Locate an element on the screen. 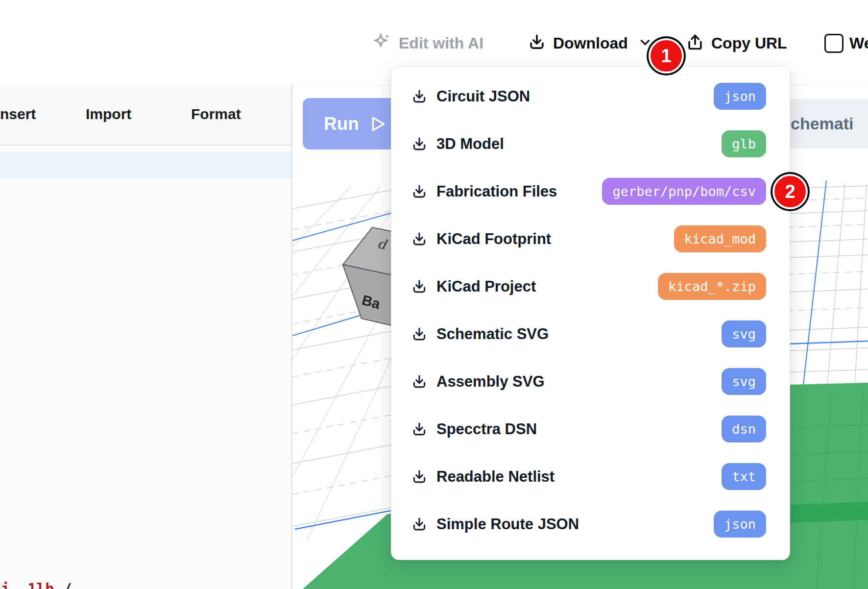 Image resolution: width=868 pixels, height=589 pixels. download-menu-item: Schematic SVGsvg is located at coordinates (589, 334).